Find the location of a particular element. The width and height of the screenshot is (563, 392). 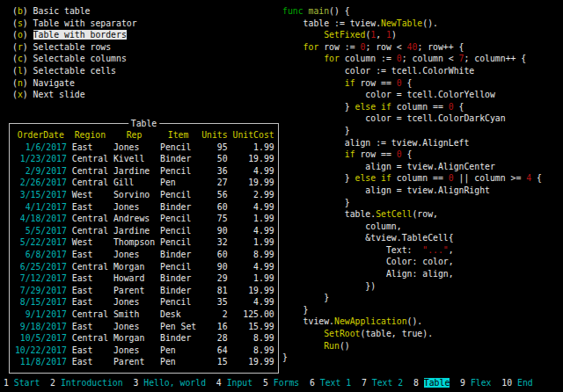

table-cell: 2/26/2017 is located at coordinates (40, 183).